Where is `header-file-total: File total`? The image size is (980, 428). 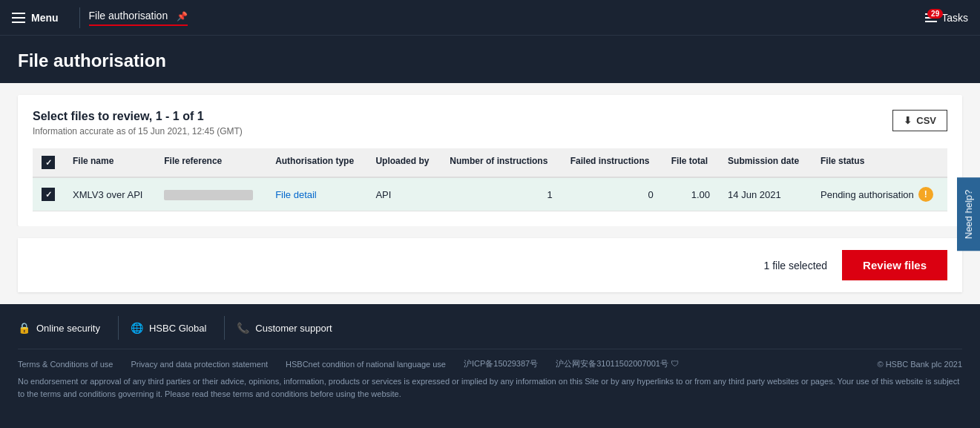 header-file-total: File total is located at coordinates (691, 163).